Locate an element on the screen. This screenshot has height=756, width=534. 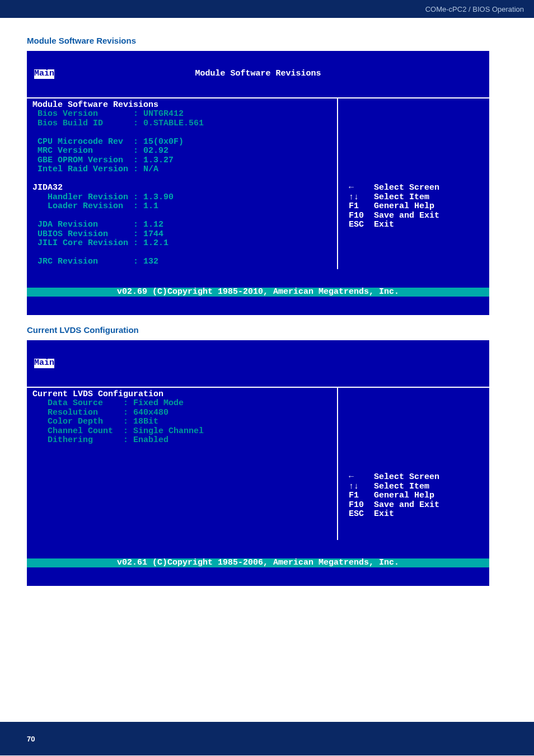
legend2-save-exit: F10 Save and Exit is located at coordinates (392, 505).